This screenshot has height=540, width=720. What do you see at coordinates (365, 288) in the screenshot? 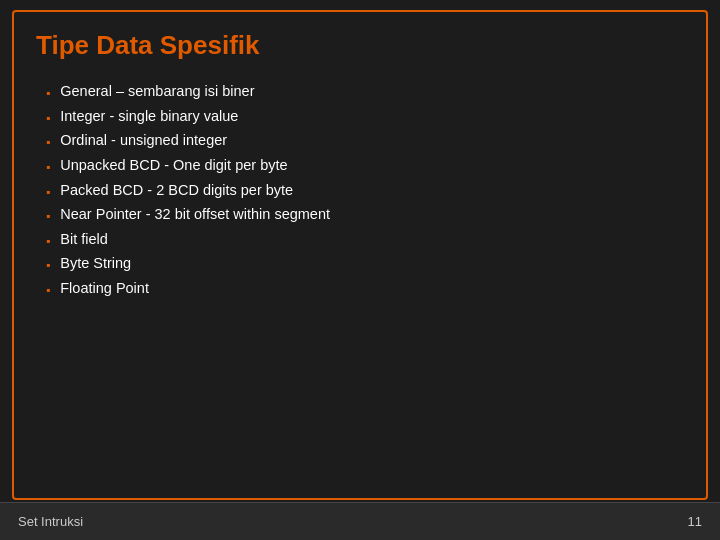
I see `list-item: ▪Floating Point` at bounding box center [365, 288].